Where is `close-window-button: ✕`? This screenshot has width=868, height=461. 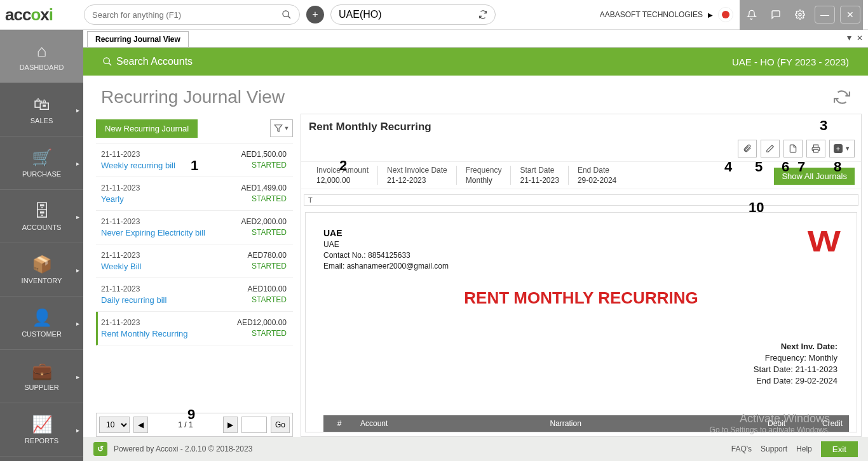
close-window-button: ✕ is located at coordinates (850, 15).